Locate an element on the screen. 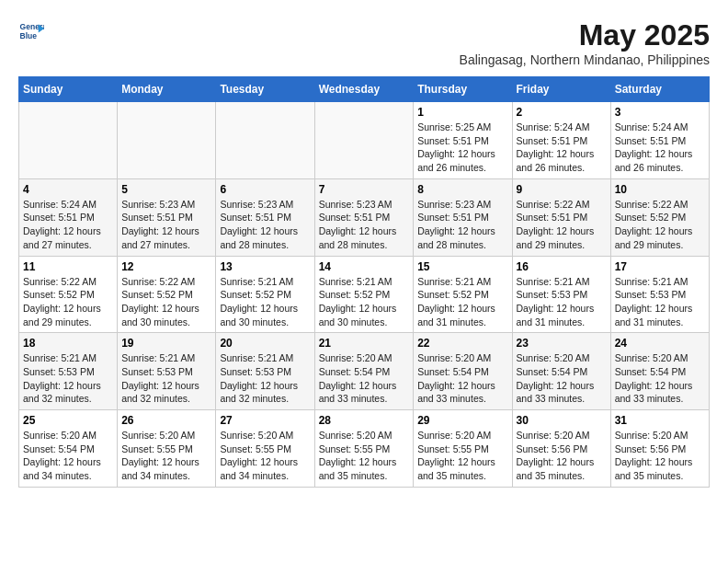  weekday-header-monday: Monday is located at coordinates (167, 90).